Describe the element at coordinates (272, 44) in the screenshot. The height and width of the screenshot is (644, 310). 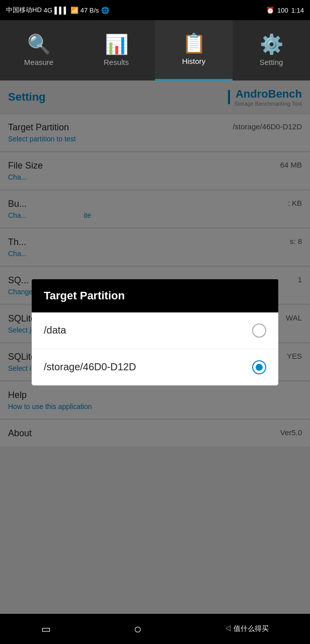
I see `setting-icon: ⚙️` at that location.